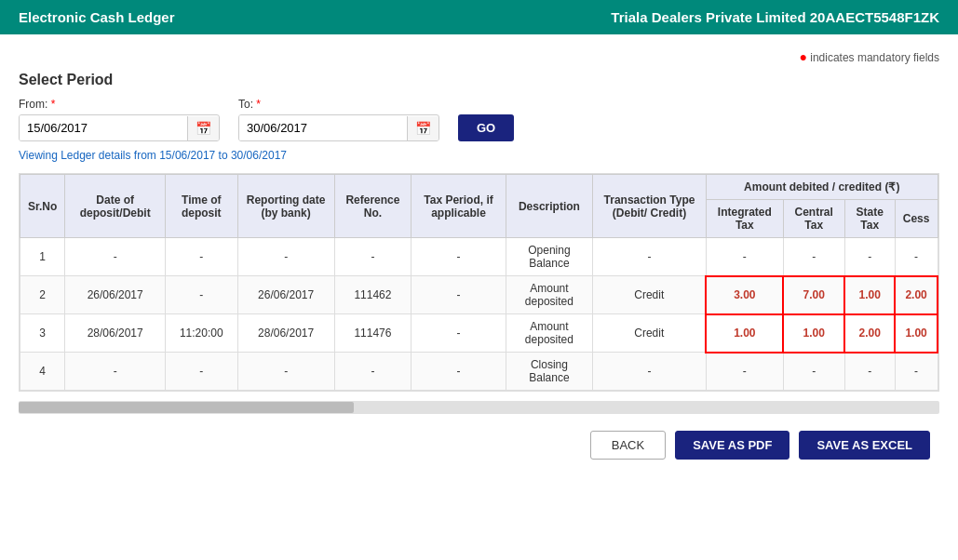 The height and width of the screenshot is (560, 958). Describe the element at coordinates (479, 80) in the screenshot. I see `page-title: Select Period` at that location.